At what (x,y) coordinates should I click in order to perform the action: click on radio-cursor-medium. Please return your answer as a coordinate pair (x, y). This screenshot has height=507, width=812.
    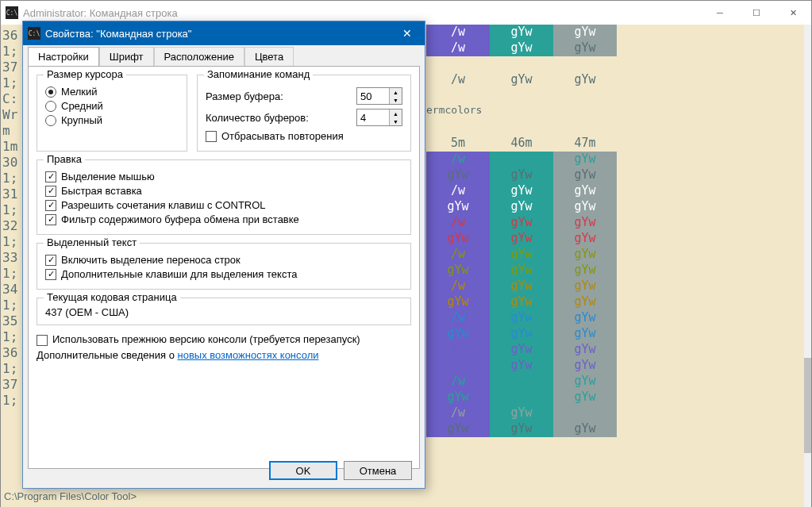
    Looking at the image, I should click on (51, 106).